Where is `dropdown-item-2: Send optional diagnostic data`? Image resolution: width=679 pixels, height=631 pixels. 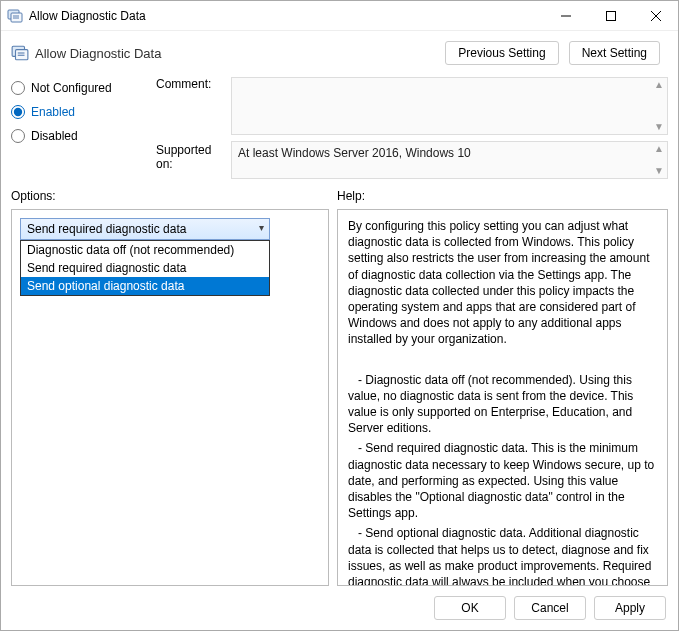
dropdown-item-2: Send optional diagnostic data is located at coordinates (145, 286).